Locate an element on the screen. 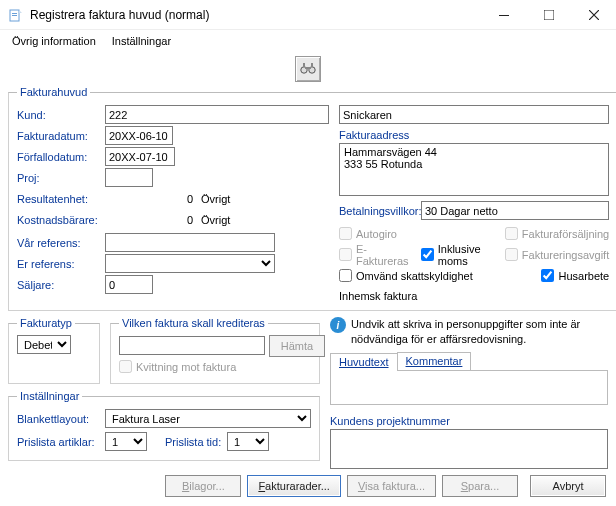 The image size is (616, 506). fakturadatum-label: Fakturadatum: is located at coordinates (61, 136).